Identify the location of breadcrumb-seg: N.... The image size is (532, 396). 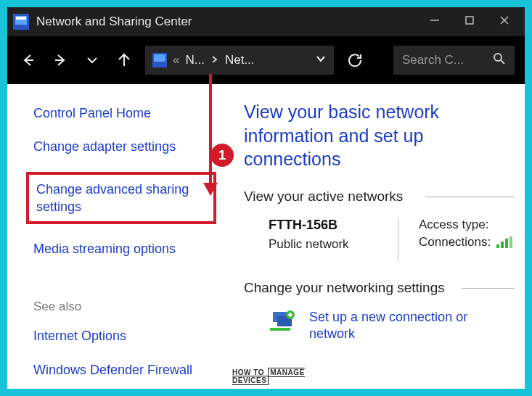
(195, 60).